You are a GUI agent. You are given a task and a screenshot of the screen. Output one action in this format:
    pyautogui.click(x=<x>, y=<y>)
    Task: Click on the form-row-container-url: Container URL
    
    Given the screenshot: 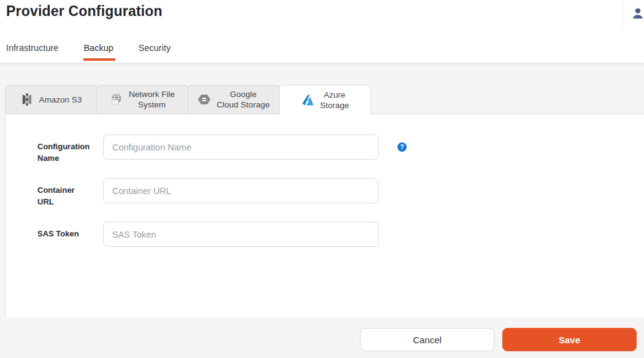 What is the action you would take?
    pyautogui.click(x=341, y=193)
    